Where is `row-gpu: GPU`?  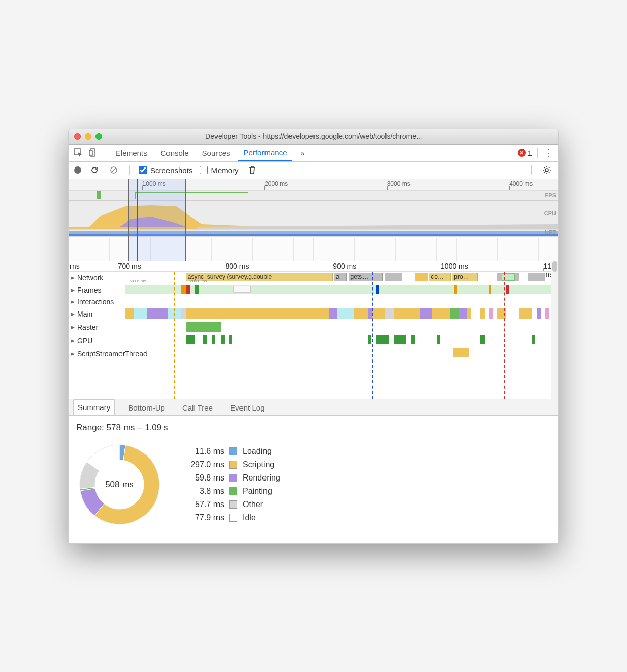
row-gpu: GPU is located at coordinates (314, 341).